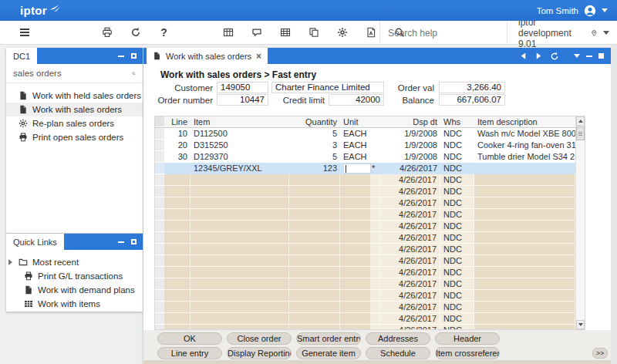 This screenshot has width=617, height=364. I want to click on back-icon, so click(523, 56).